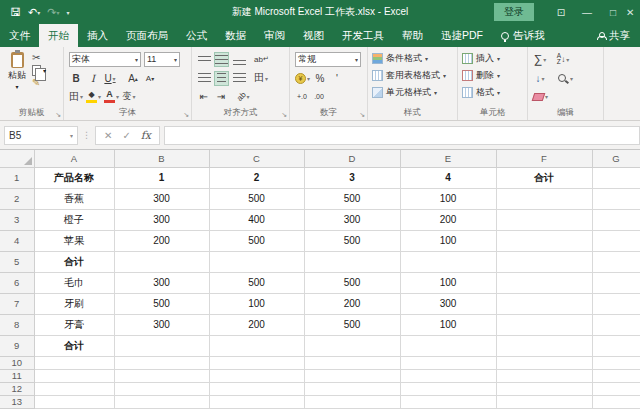  Describe the element at coordinates (162, 158) in the screenshot. I see `column-header-B: B` at that location.